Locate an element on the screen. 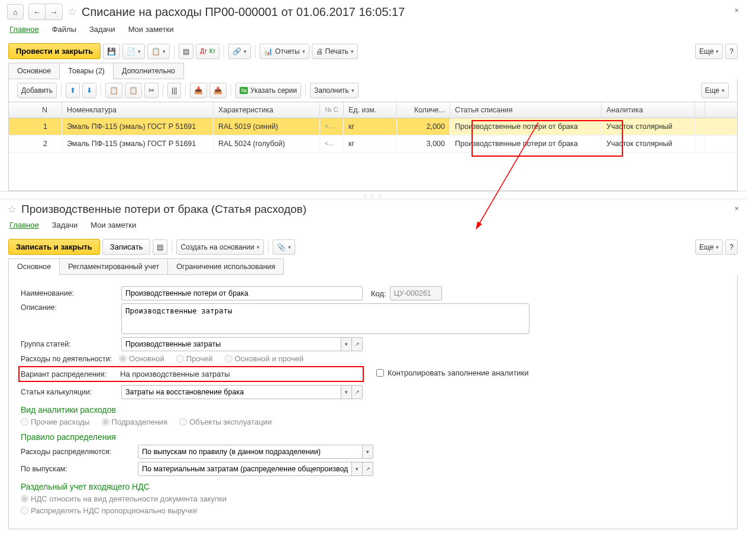 This screenshot has height=560, width=746. section-analytics: Вид аналитики расходов is located at coordinates (373, 410).